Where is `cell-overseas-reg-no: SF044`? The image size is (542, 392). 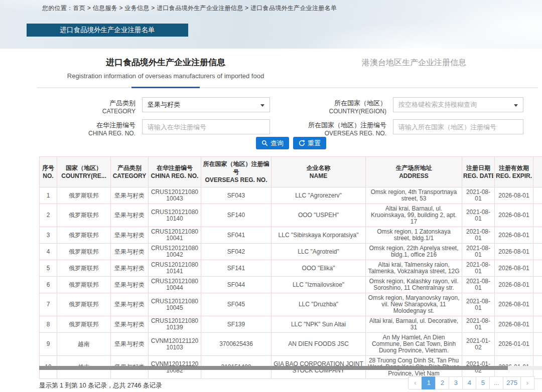
cell-overseas-reg-no: SF044 is located at coordinates (236, 285).